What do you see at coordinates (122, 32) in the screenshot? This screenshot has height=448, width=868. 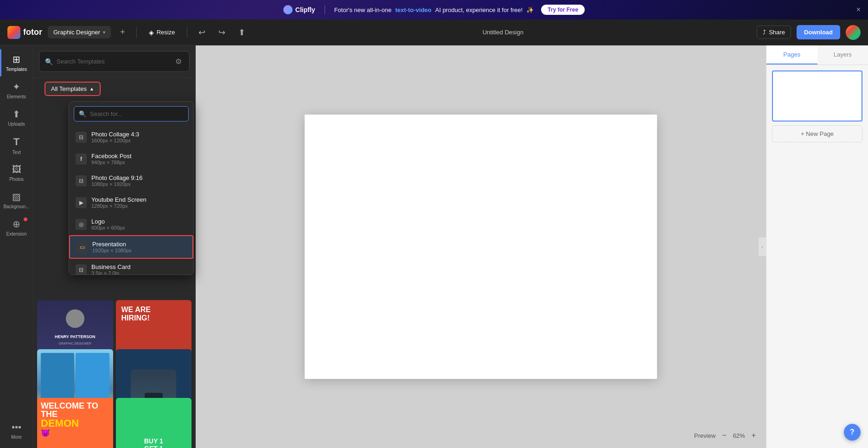 I see `add-button: +` at bounding box center [122, 32].